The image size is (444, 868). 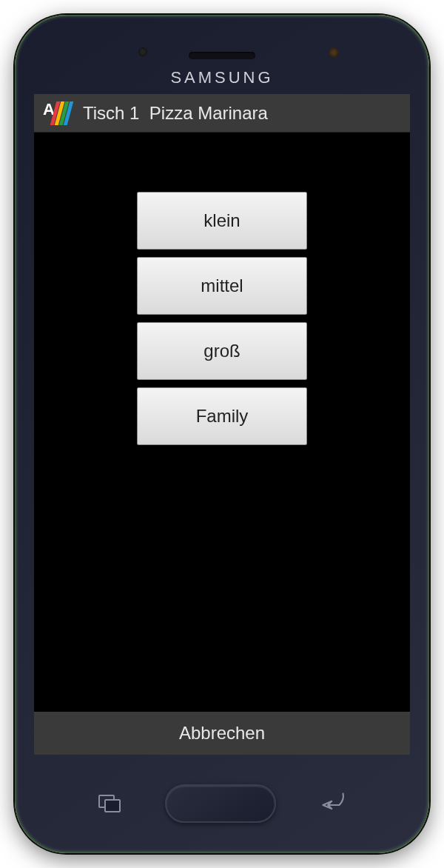 What do you see at coordinates (58, 113) in the screenshot?
I see `app-logo-icon: A` at bounding box center [58, 113].